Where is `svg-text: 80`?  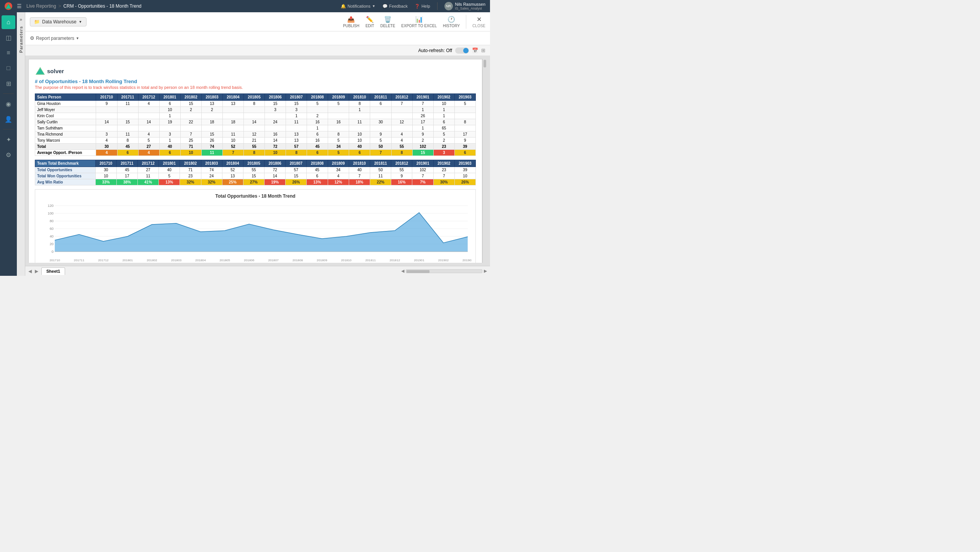 svg-text: 80 is located at coordinates (52, 221).